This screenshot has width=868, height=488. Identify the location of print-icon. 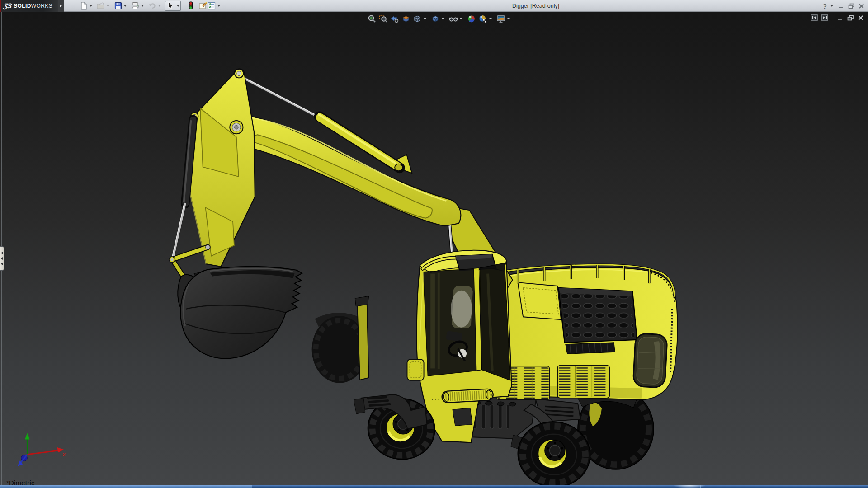
(135, 5).